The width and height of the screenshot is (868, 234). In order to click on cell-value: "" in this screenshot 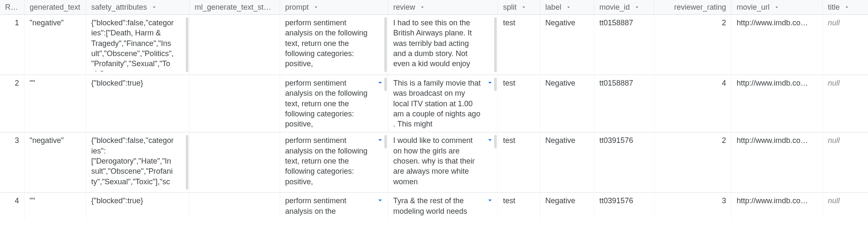, I will do `click(32, 201)`.